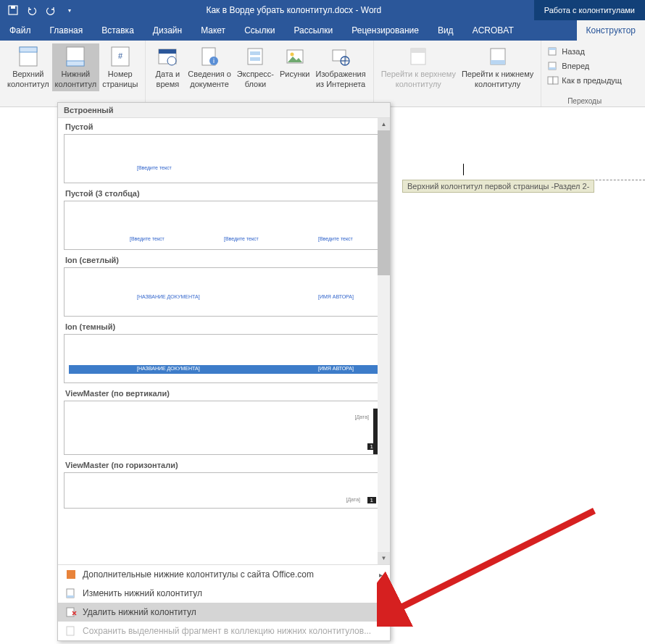 This screenshot has width=645, height=644. I want to click on tab-layout: Макет, so click(213, 30).